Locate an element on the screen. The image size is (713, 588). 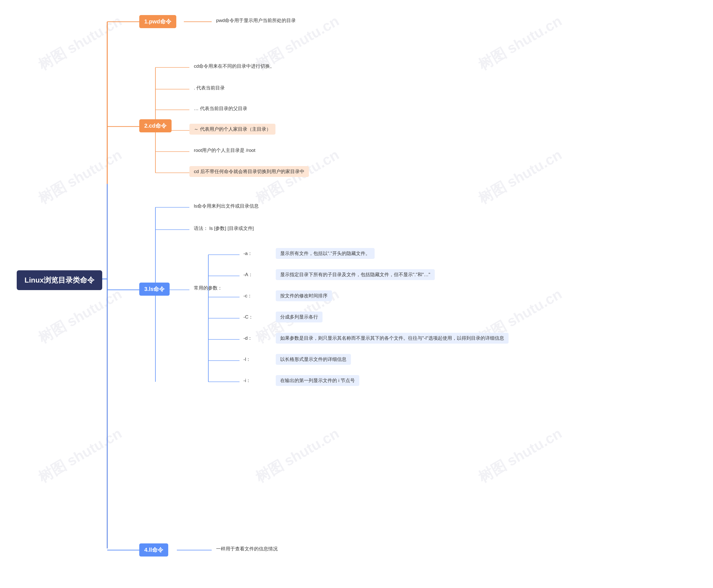
branch-pwd: 1.pwd命令 is located at coordinates (158, 22).